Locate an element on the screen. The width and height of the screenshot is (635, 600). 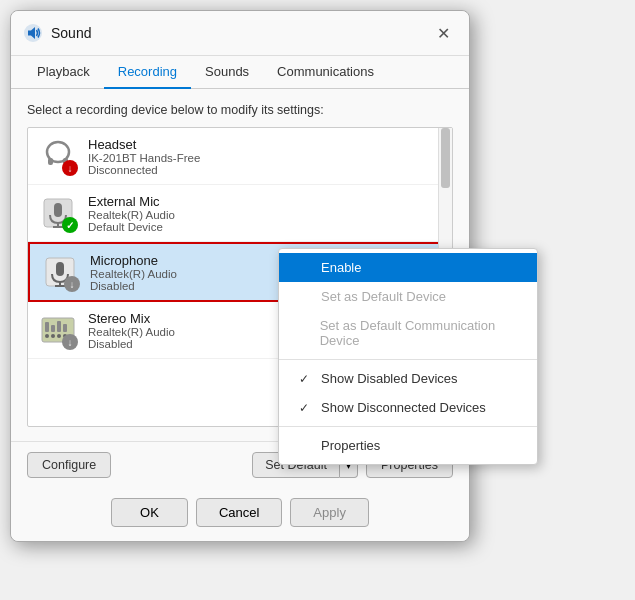
ext-mic-name: External Mic is located at coordinates (265, 202).